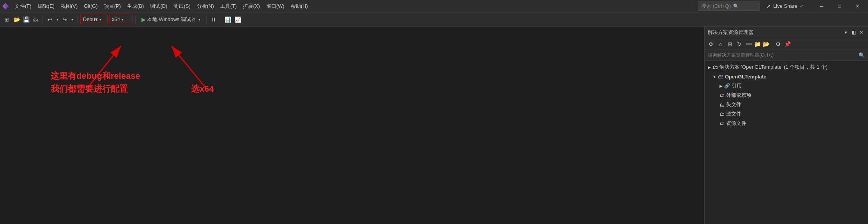 The height and width of the screenshot is (224, 868). I want to click on resource-icon: 🗂, so click(722, 123).